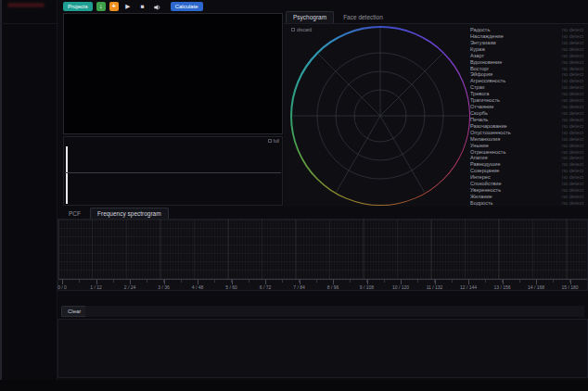 The width and height of the screenshot is (588, 391). What do you see at coordinates (479, 158) in the screenshot?
I see `emotion-name: Апатия` at bounding box center [479, 158].